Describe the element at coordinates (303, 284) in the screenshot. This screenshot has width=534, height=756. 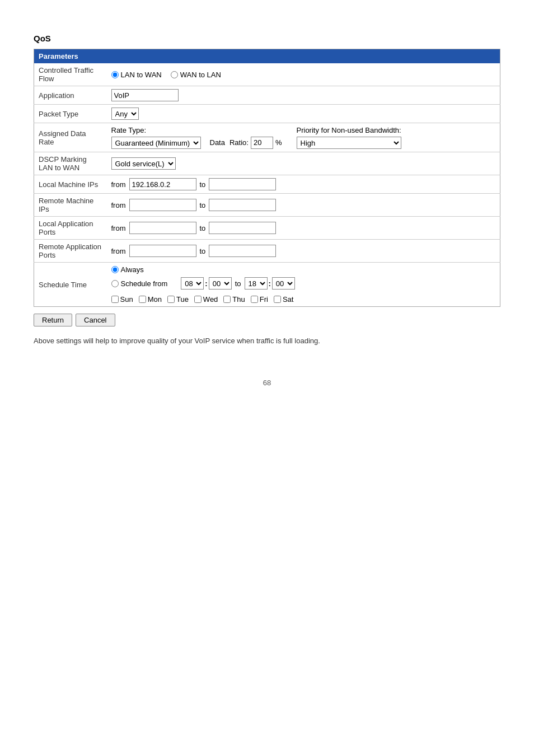
I see `content-schedule-time: Always Schedule from 08 00010203` at that location.